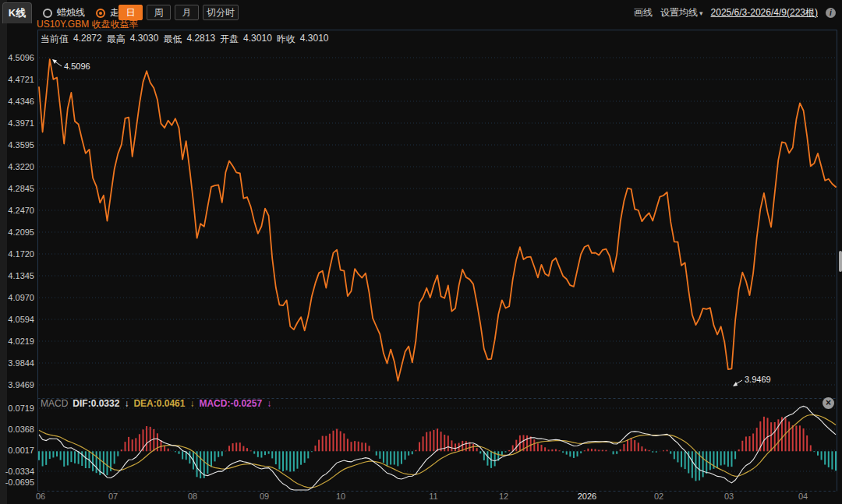  Describe the element at coordinates (840, 262) in the screenshot. I see `vertical-scrollbar-thumb` at that location.